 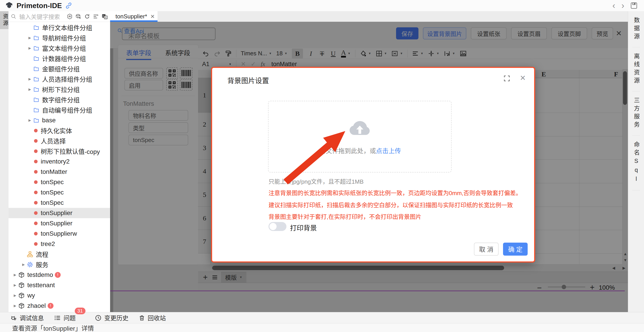 What do you see at coordinates (59, 59) in the screenshot?
I see `tree-item-计数器组件分组: ▶计数器组件分组` at bounding box center [59, 59].